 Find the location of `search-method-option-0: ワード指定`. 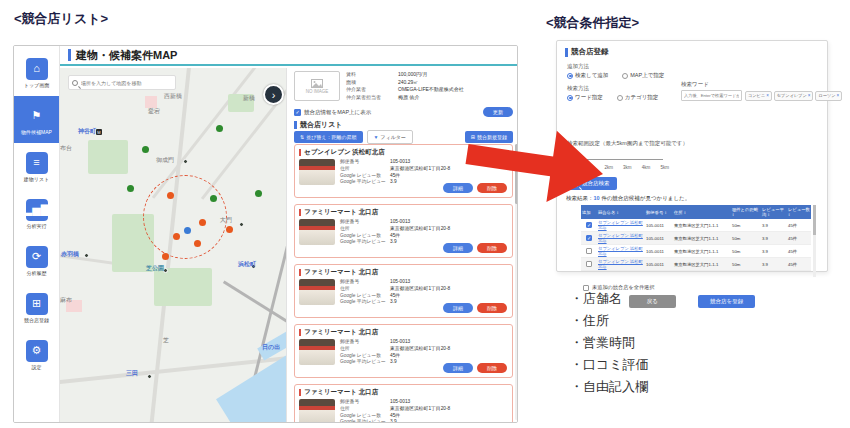

search-method-option-0: ワード指定 is located at coordinates (585, 98).